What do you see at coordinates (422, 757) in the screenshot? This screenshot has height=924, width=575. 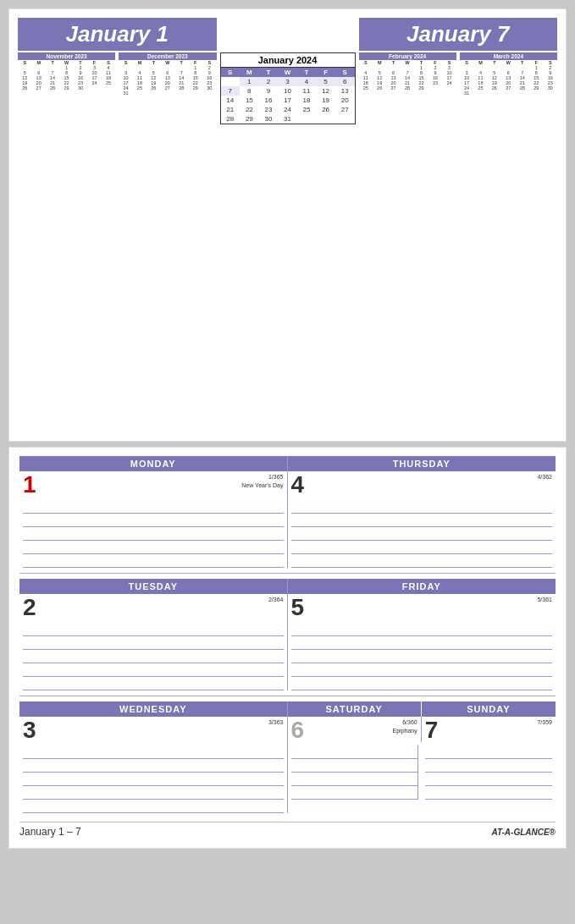 I see `weekend-cell: SATURDAY SUNDAY 6 6/360 Epiphany` at bounding box center [422, 757].